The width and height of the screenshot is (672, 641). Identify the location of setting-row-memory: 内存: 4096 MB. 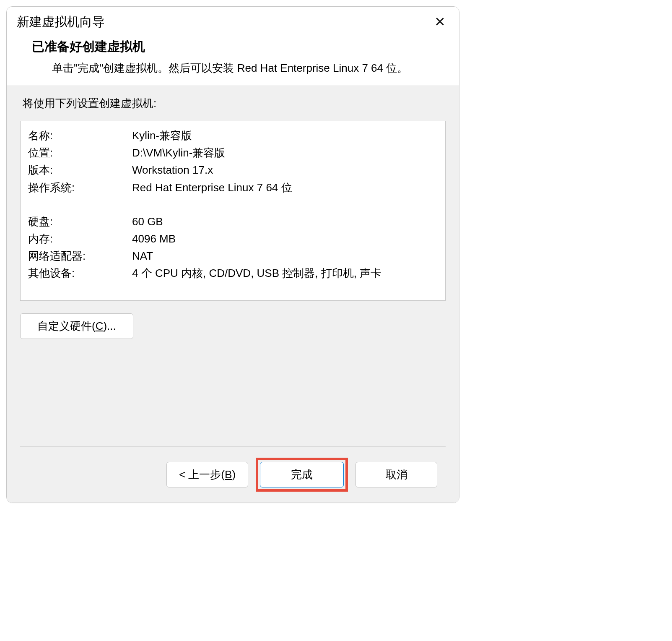
(233, 239).